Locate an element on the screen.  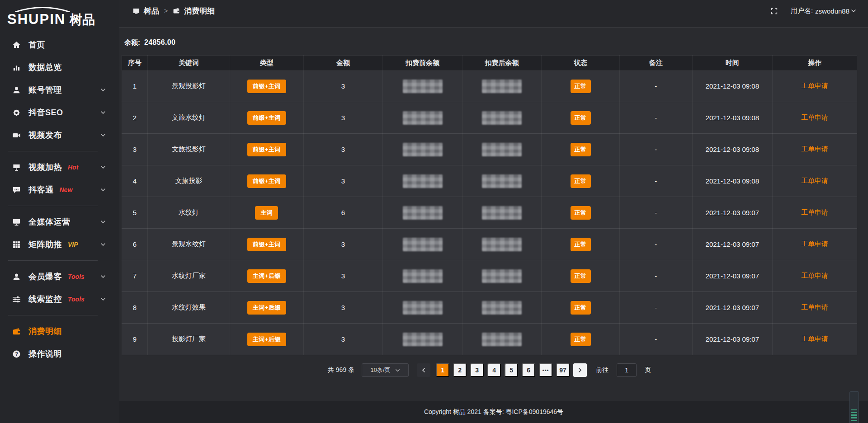
sidebar-item-label: 会员爆客 is located at coordinates (45, 277).